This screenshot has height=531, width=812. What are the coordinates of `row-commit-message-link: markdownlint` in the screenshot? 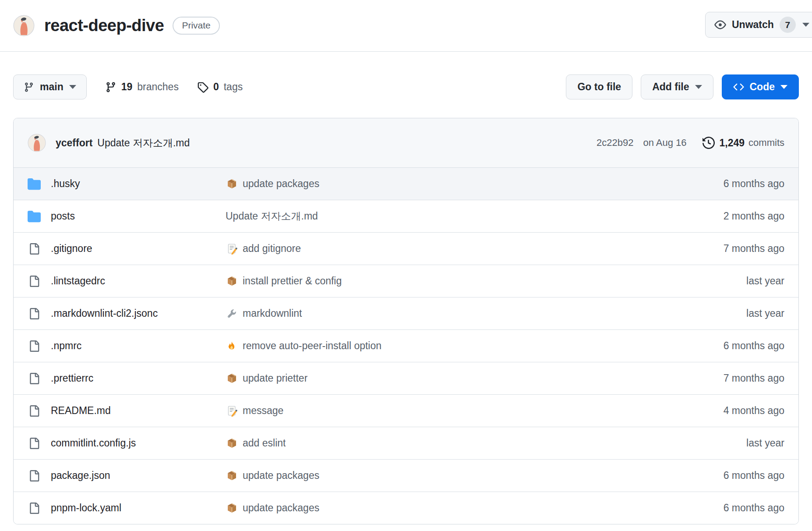 It's located at (272, 314).